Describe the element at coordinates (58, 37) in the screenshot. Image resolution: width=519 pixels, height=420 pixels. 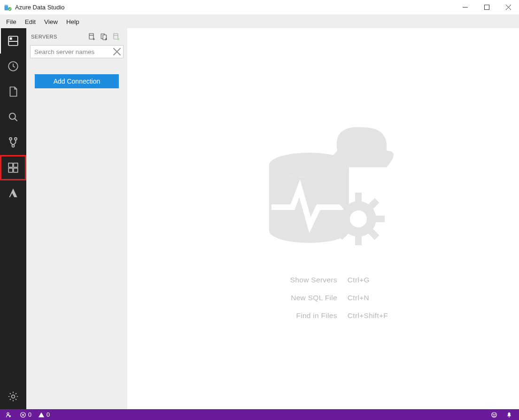
I see `servers-panel-title: SERVERS` at that location.